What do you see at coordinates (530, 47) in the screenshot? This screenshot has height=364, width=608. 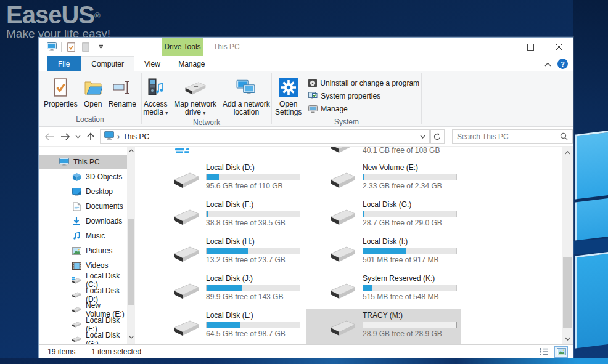 I see `maximize-button` at bounding box center [530, 47].